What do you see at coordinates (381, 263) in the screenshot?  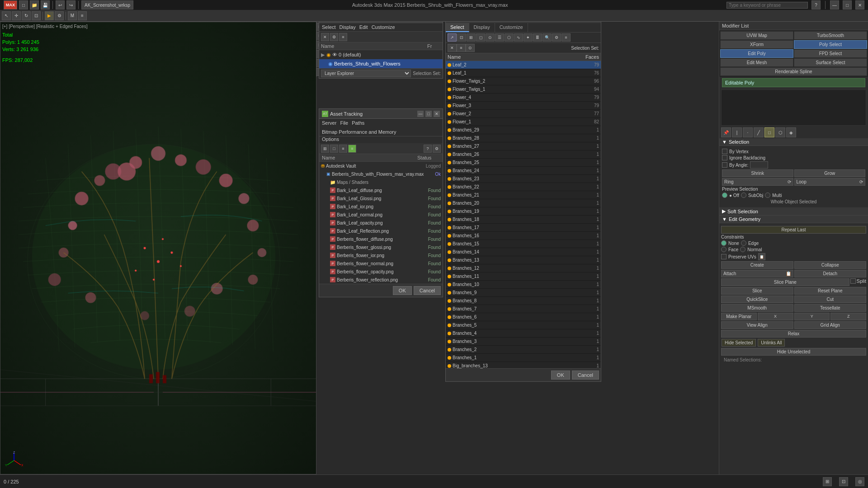 I see `at-file-row: PBerberis_flower_normal.pngFound` at bounding box center [381, 263].